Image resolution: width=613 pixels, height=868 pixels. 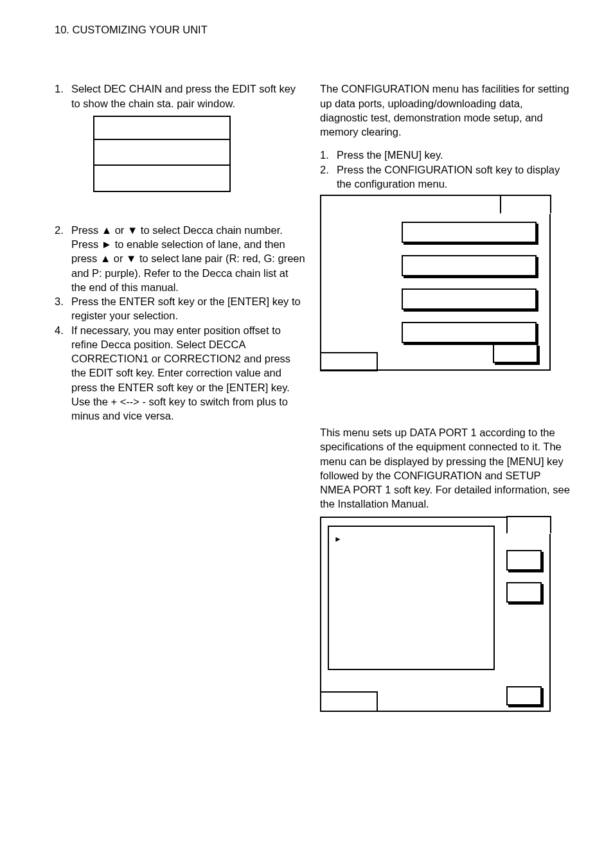 I want to click on step-text: Press the ENTER soft key or the [ENTER] …, so click(x=188, y=308).